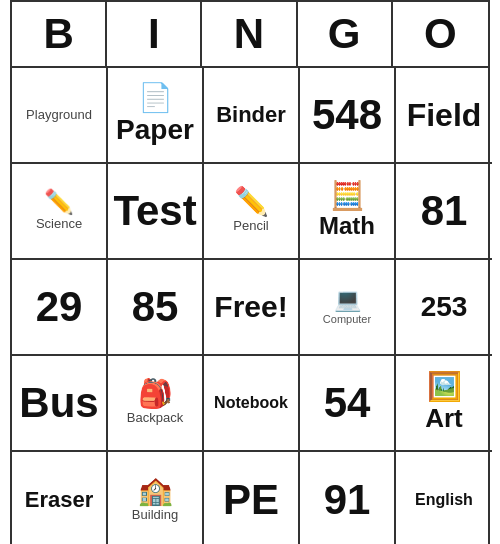 This screenshot has width=500, height=544. What do you see at coordinates (251, 500) in the screenshot?
I see `cell-label: PE` at bounding box center [251, 500].